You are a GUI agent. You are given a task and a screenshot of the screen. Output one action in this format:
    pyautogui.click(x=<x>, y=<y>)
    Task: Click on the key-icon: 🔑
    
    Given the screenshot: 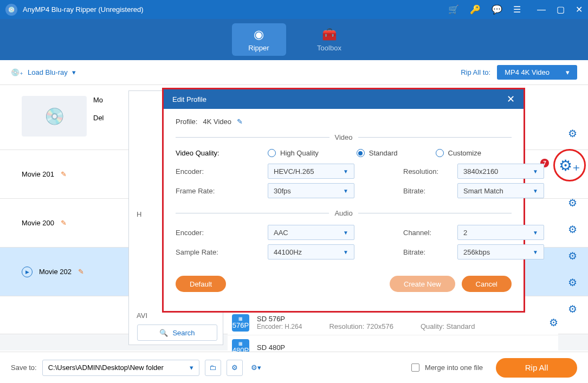 What is the action you would take?
    pyautogui.click(x=475, y=10)
    